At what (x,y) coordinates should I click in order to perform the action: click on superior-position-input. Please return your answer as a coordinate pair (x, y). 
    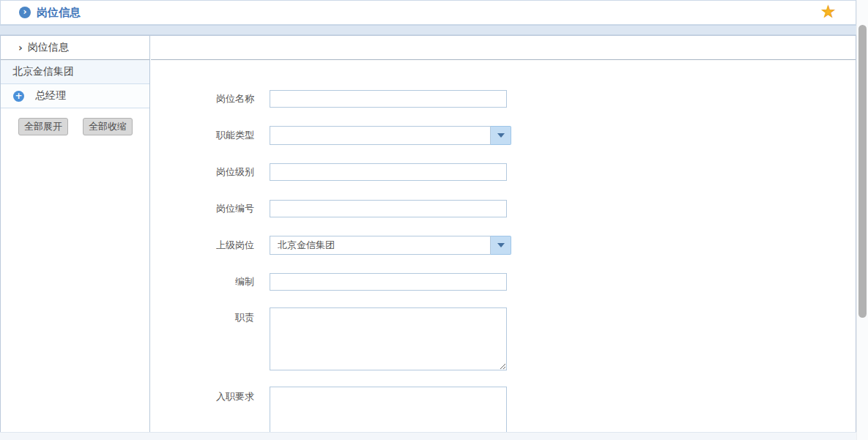
    Looking at the image, I should click on (380, 245).